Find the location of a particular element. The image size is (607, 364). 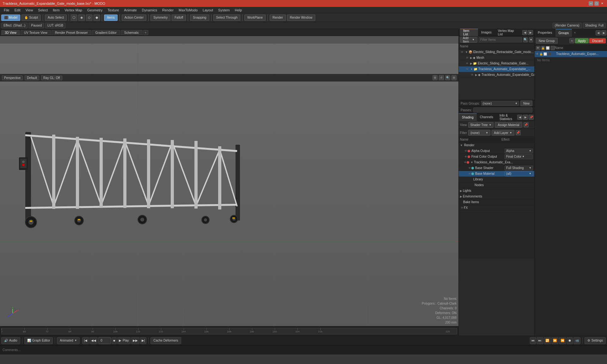

base-shader-dropdown: Full Shading ▼ is located at coordinates (519, 168).